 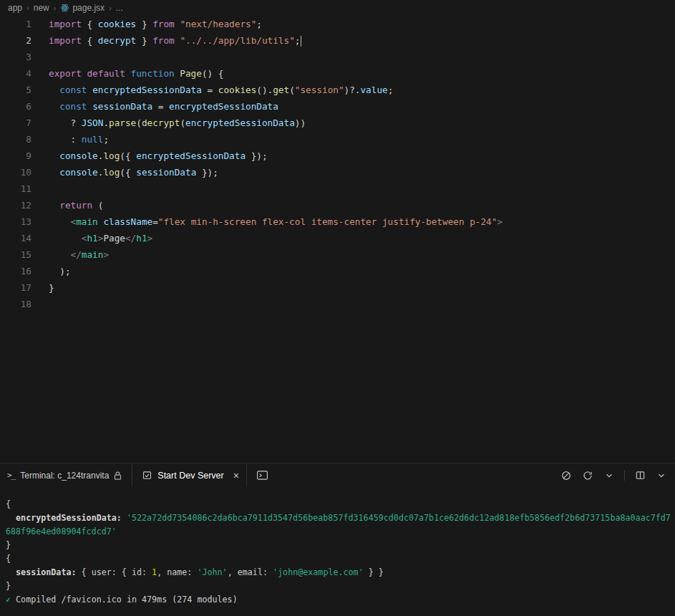 What do you see at coordinates (338, 57) in the screenshot?
I see `code-line: 3` at bounding box center [338, 57].